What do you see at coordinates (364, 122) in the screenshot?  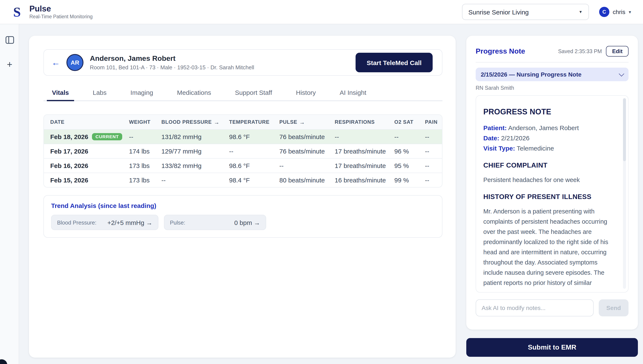 I see `col-respirations: RESPIRATIONS` at bounding box center [364, 122].